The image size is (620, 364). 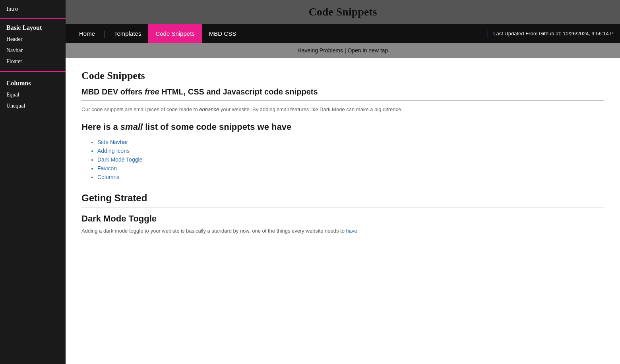 I want to click on sidebar-basic-layout-title: Basic Layout, so click(x=33, y=26).